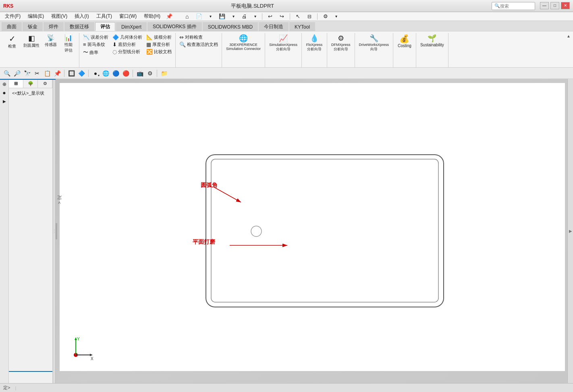 This screenshot has width=573, height=392. Describe the element at coordinates (7, 73) in the screenshot. I see `tool-search1: 🔍` at that location.